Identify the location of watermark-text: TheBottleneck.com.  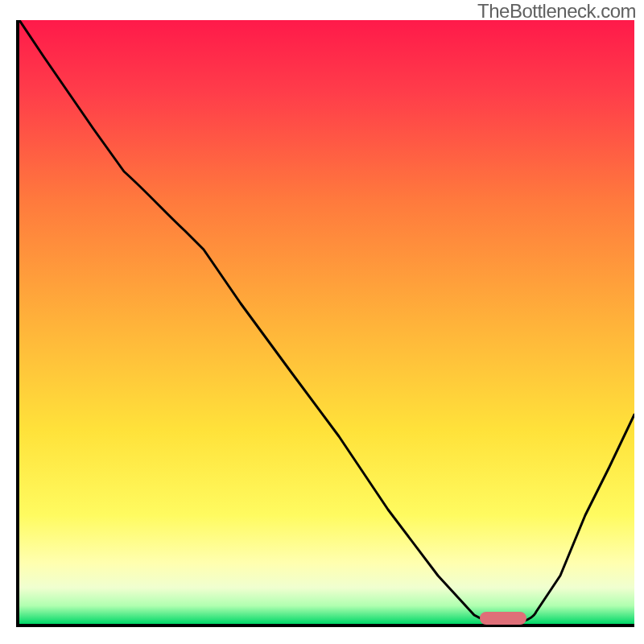
(557, 11).